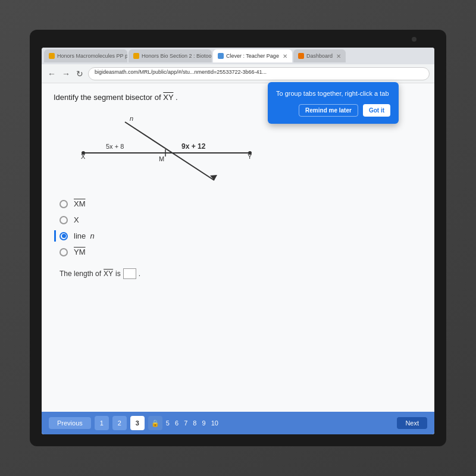 This screenshot has width=476, height=476. Describe the element at coordinates (137, 423) in the screenshot. I see `page-3: 3` at that location.